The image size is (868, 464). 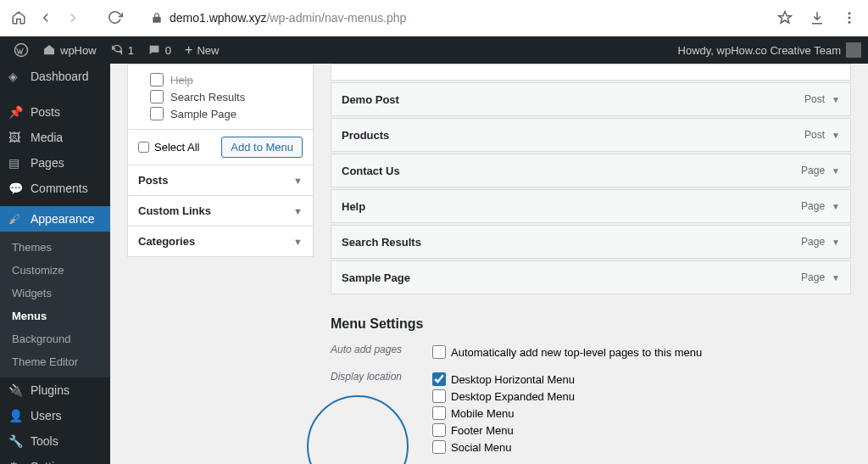 What do you see at coordinates (642, 396) in the screenshot?
I see `location-checkbox: Desktop Expanded Menu` at bounding box center [642, 396].